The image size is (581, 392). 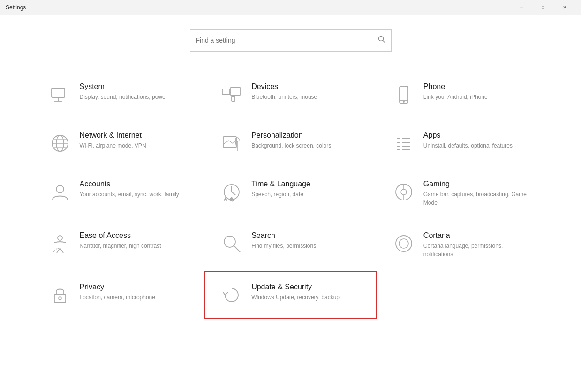 I want to click on phone-name: Phone, so click(x=456, y=87).